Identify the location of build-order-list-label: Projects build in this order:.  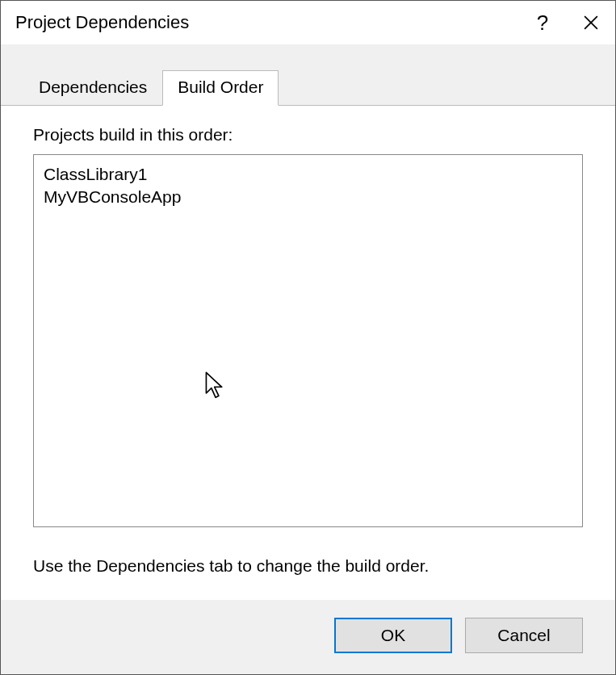
(308, 135).